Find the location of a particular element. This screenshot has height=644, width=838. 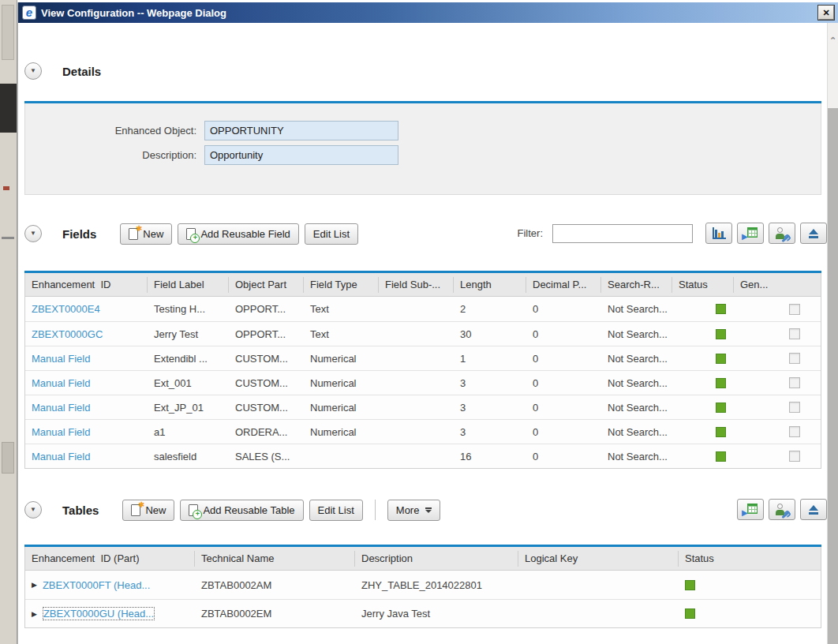

tables-section-title: Tables is located at coordinates (80, 510).